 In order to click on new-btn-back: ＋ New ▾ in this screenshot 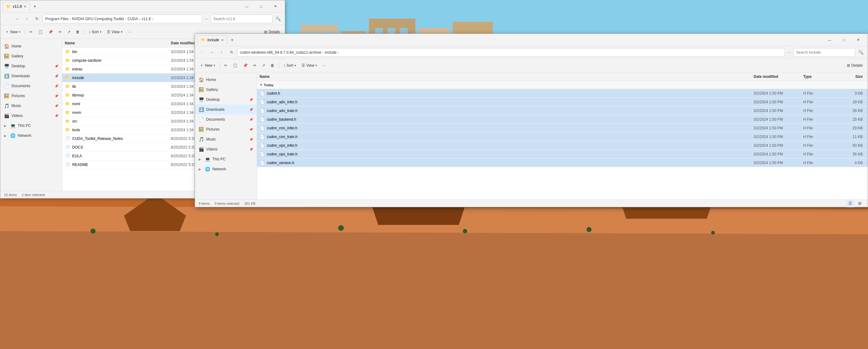, I will do `click(13, 32)`.